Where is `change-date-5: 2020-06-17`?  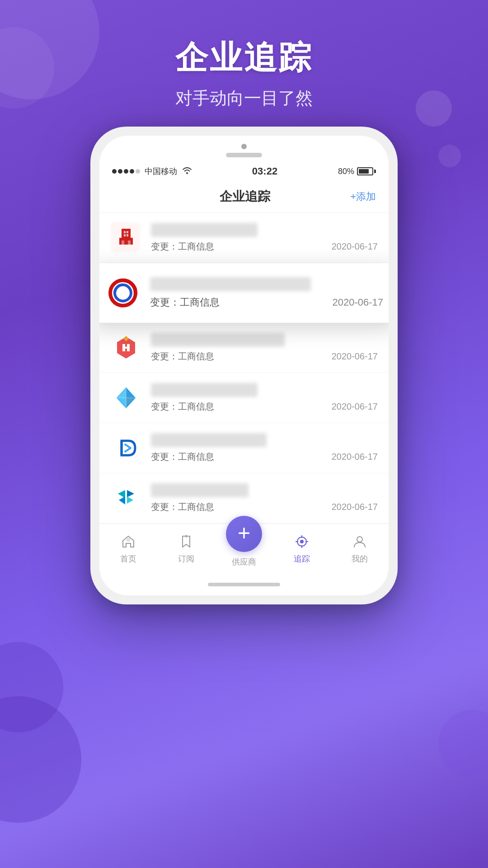 change-date-5: 2020-06-17 is located at coordinates (355, 457).